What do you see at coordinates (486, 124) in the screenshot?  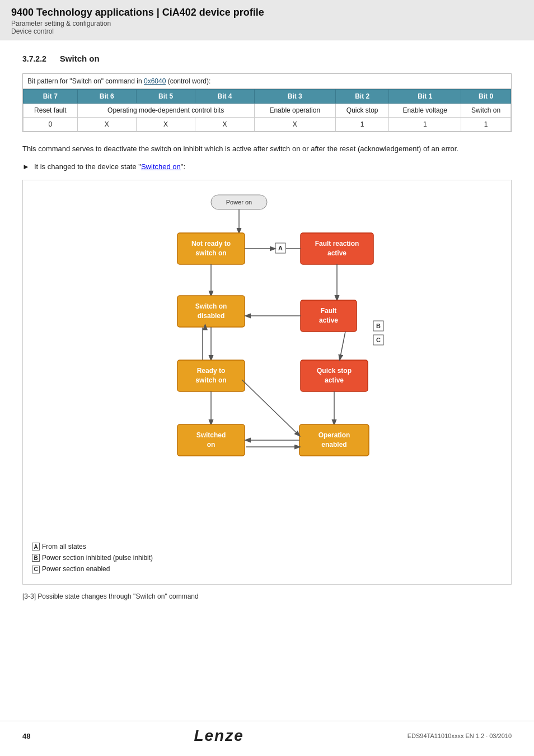 I see `cell-val-0: 1` at bounding box center [486, 124].